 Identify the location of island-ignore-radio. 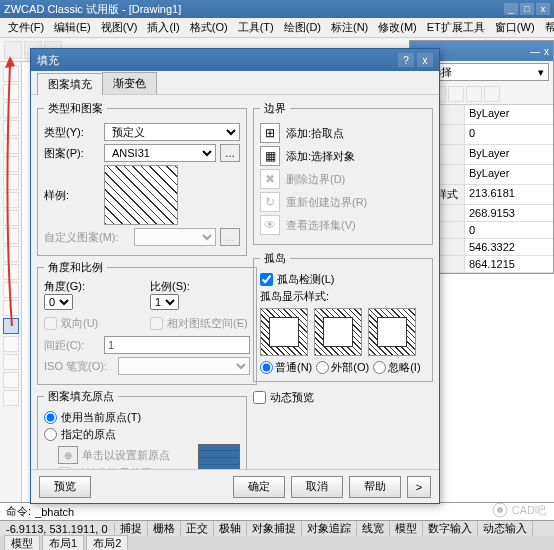
(380, 368).